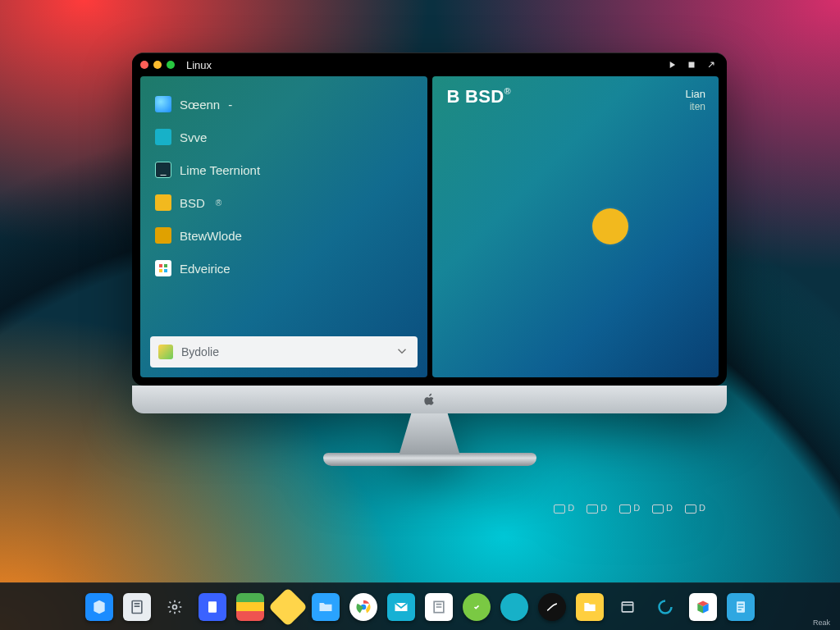 The image size is (840, 630). I want to click on zoom-icon, so click(171, 65).